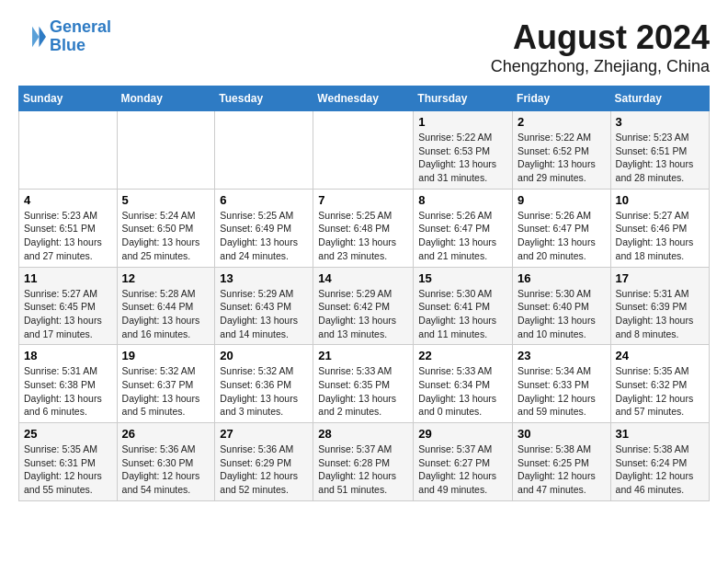  What do you see at coordinates (660, 228) in the screenshot?
I see `day-cell: 10Sunrise: 5:27 AM Sunset: 6:46 PM Dayli…` at bounding box center [660, 228].